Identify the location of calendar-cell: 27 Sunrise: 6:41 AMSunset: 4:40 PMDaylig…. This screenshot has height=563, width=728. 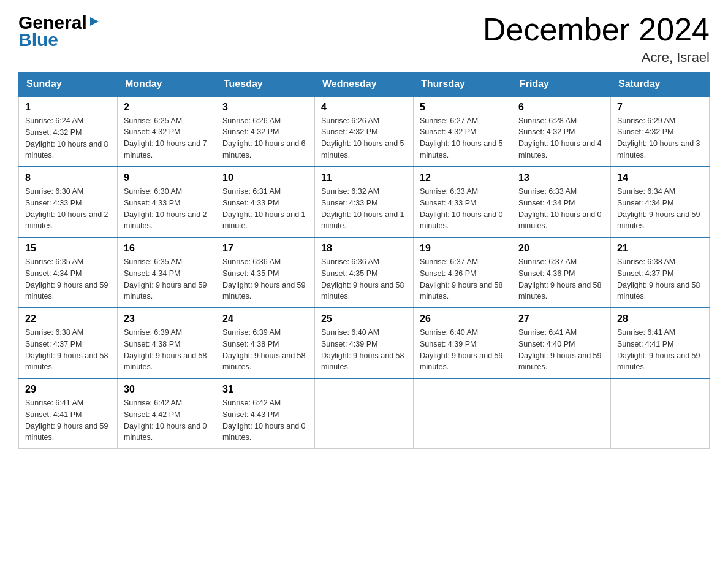
(561, 343).